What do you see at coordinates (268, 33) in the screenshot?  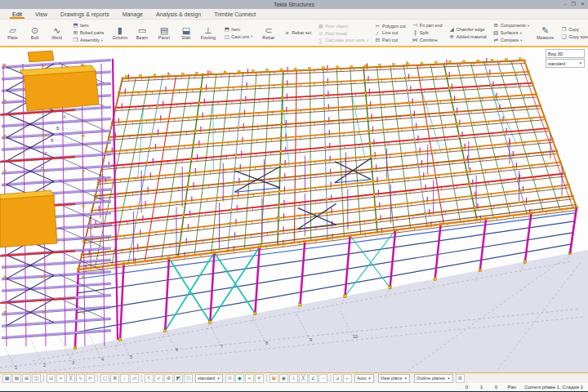 I see `rebar-button: ⊂Rebar` at bounding box center [268, 33].